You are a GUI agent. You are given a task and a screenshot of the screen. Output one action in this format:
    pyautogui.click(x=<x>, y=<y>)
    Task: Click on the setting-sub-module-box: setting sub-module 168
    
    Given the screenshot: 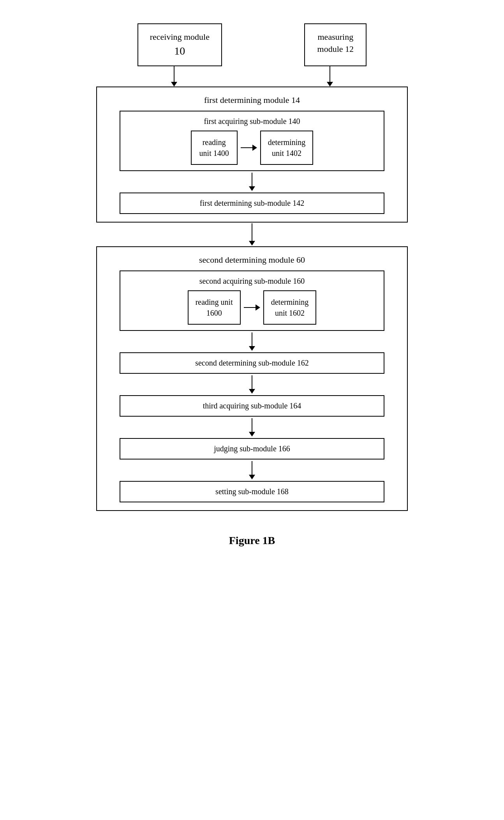 What is the action you would take?
    pyautogui.click(x=252, y=492)
    